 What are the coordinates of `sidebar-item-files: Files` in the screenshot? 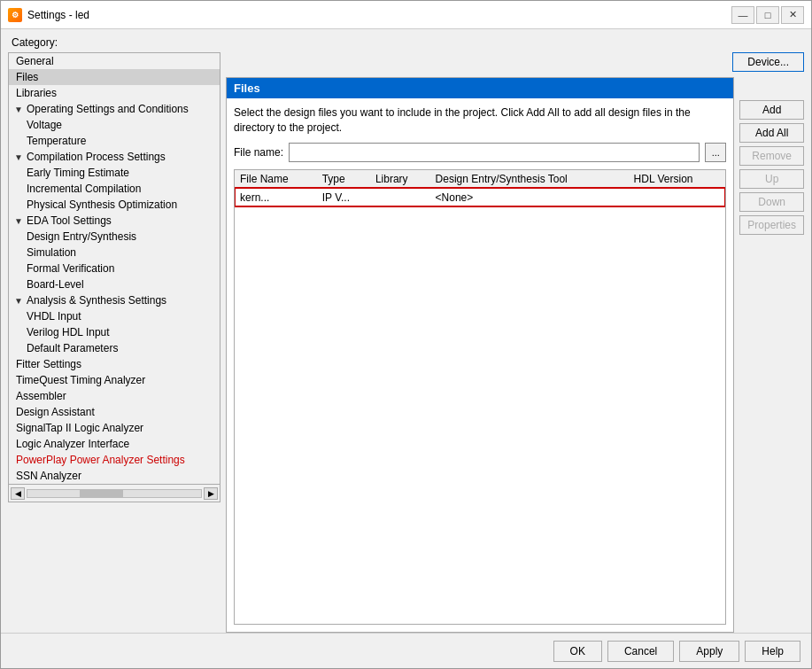 It's located at (114, 77).